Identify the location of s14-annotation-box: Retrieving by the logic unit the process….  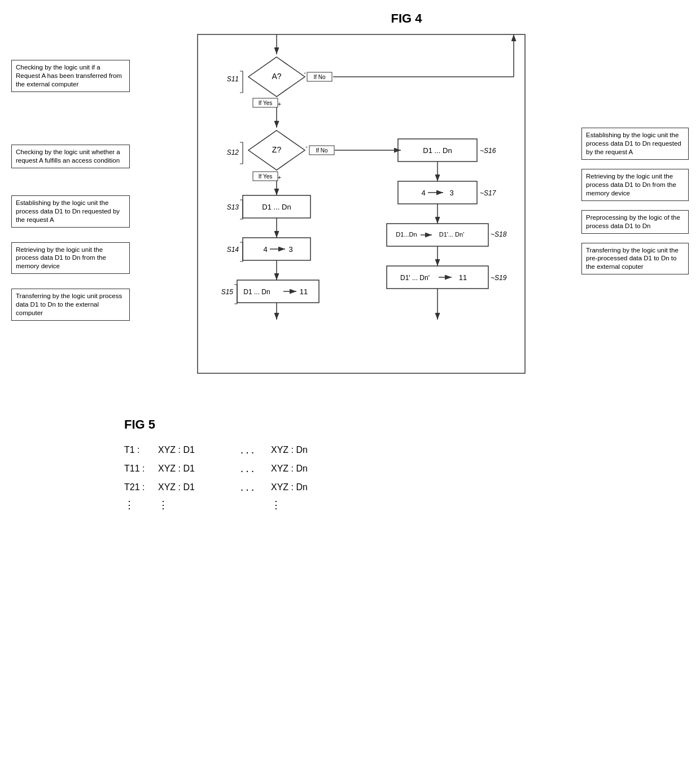
(71, 259).